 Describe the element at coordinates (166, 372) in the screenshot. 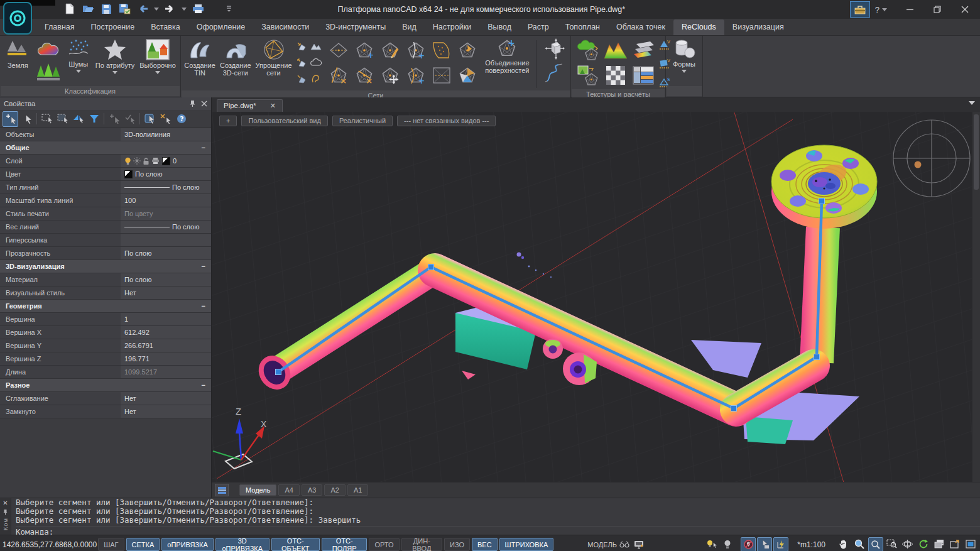

I see `property-value: 1099.5217` at that location.